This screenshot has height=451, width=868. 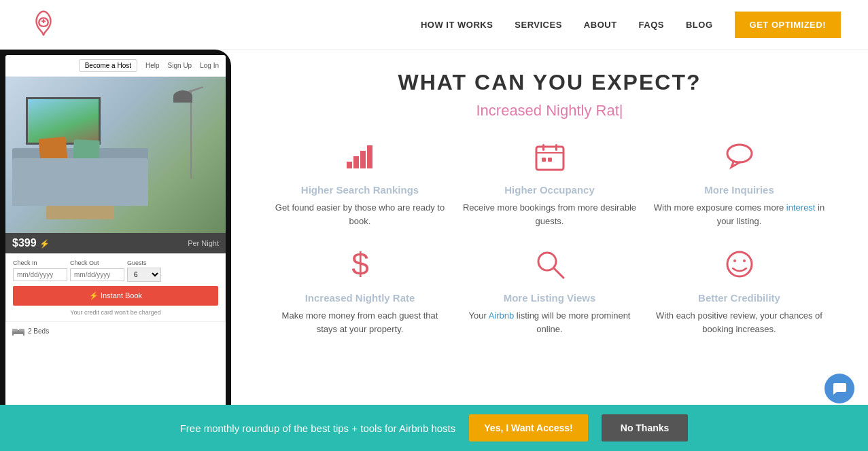 I want to click on bottom-bar: Free monthly roundup of the best tips + …, so click(x=434, y=417).